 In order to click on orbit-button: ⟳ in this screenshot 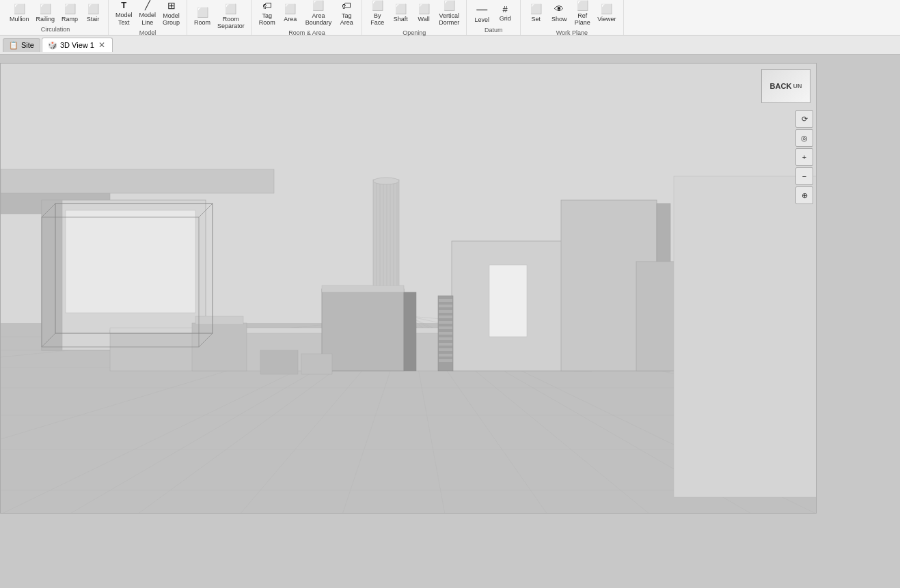, I will do `click(804, 119)`.